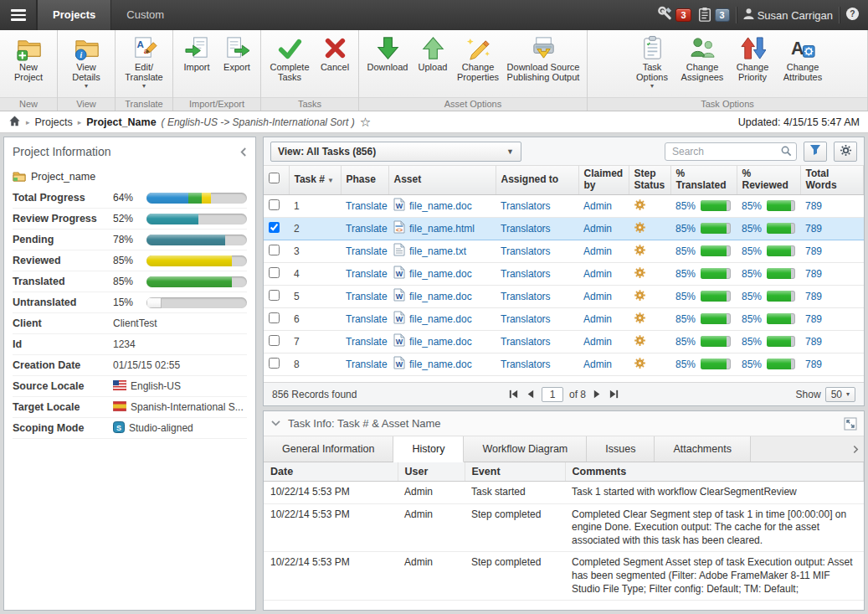 The width and height of the screenshot is (868, 614). What do you see at coordinates (144, 61) in the screenshot?
I see `edit-translate-button: Aa Edit/ Translate ▾` at bounding box center [144, 61].